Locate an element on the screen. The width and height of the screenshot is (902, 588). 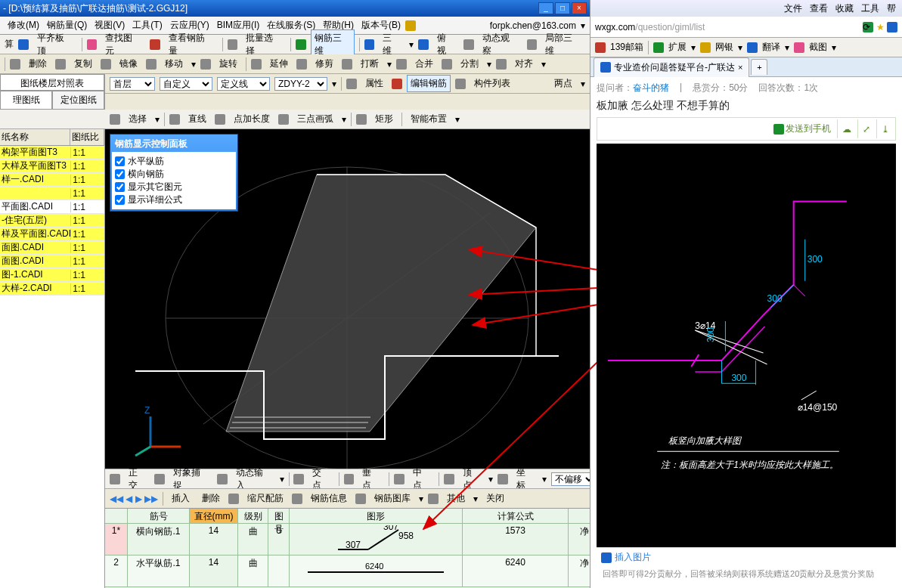
sjpj-button: 缩尺配筋 is located at coordinates (265, 499).